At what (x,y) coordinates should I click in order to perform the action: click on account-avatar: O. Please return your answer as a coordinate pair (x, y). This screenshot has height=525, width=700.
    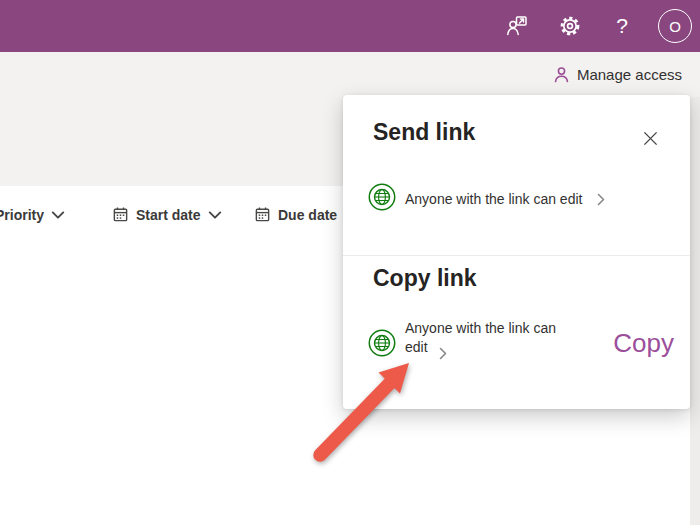
    Looking at the image, I should click on (675, 26).